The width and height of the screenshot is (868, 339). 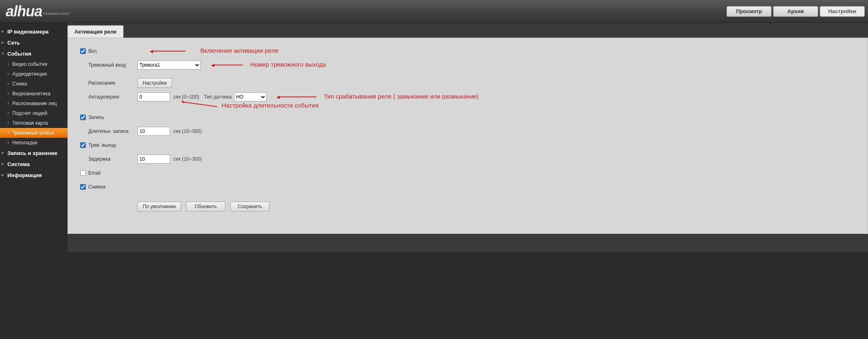 I want to click on nav-preview-button: Просмотр, so click(x=749, y=11).